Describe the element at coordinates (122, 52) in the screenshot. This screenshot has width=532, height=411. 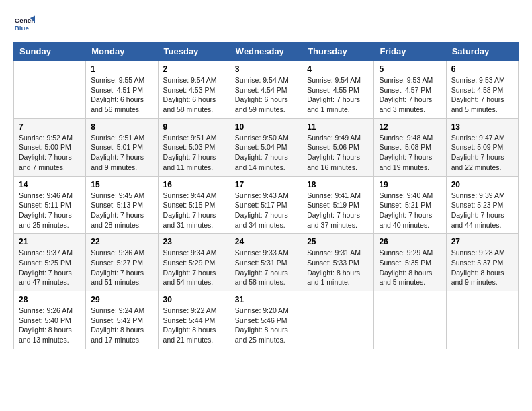
I see `weekday-header: Monday` at that location.